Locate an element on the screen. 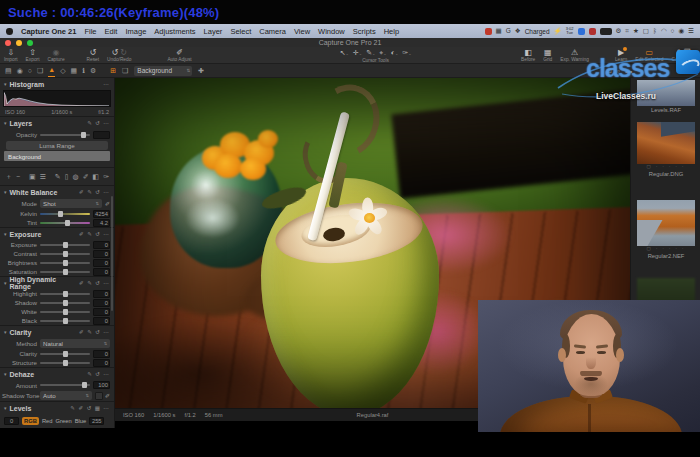  remove-icon: − is located at coordinates (18, 176).